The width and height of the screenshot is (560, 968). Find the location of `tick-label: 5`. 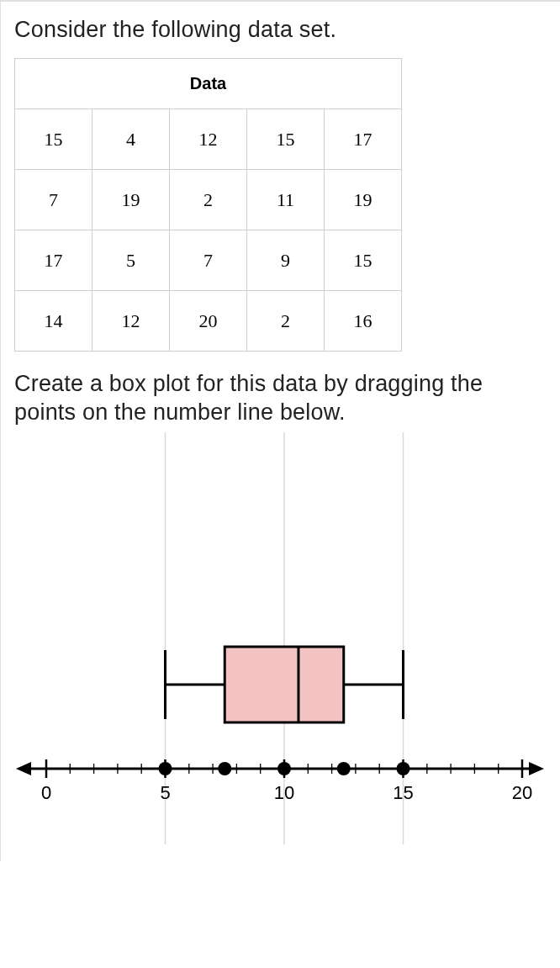

tick-label: 5 is located at coordinates (165, 792).